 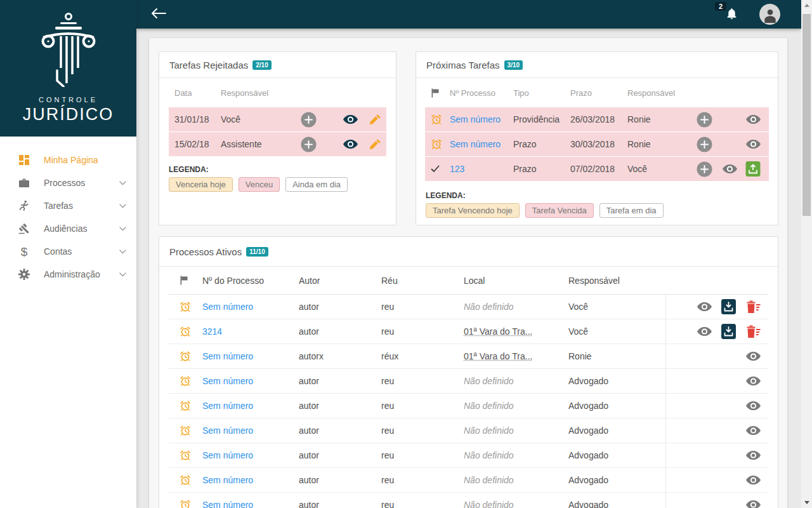 What do you see at coordinates (807, 115) in the screenshot?
I see `scrollbar-thumb` at bounding box center [807, 115].